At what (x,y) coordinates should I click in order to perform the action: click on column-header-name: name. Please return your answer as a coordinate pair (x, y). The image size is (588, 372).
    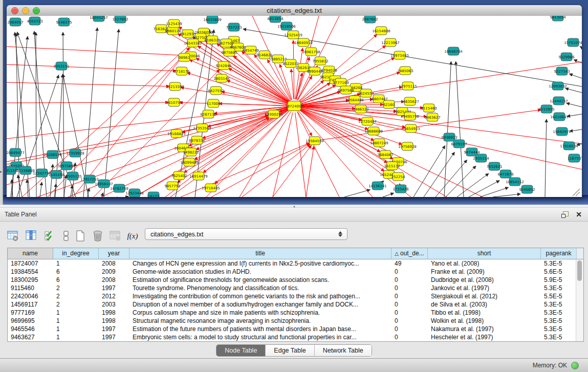
    Looking at the image, I should click on (31, 254).